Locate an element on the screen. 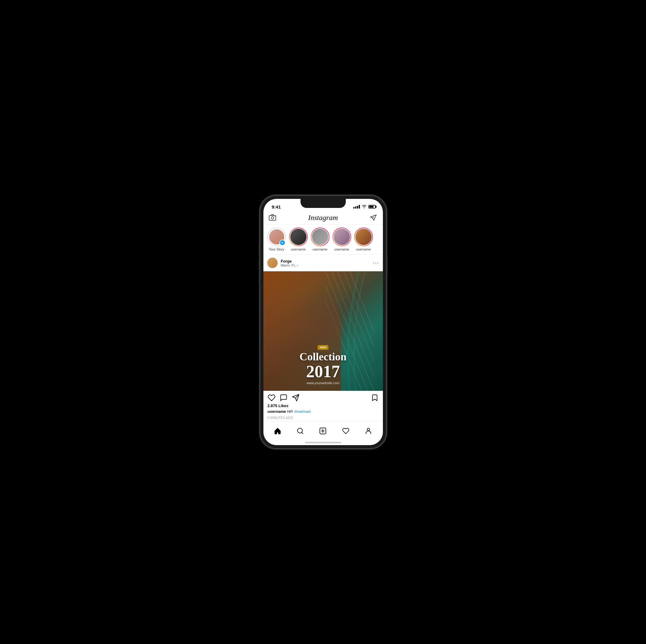 This screenshot has width=646, height=644. story-item-2: username is located at coordinates (320, 239).